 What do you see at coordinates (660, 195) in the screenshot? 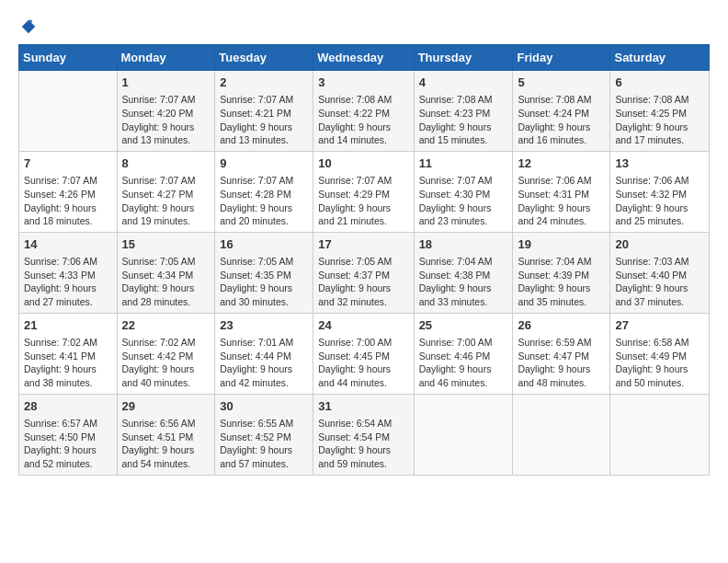
I see `sunset-text: Sunset: 4:32 PM` at bounding box center [660, 195].